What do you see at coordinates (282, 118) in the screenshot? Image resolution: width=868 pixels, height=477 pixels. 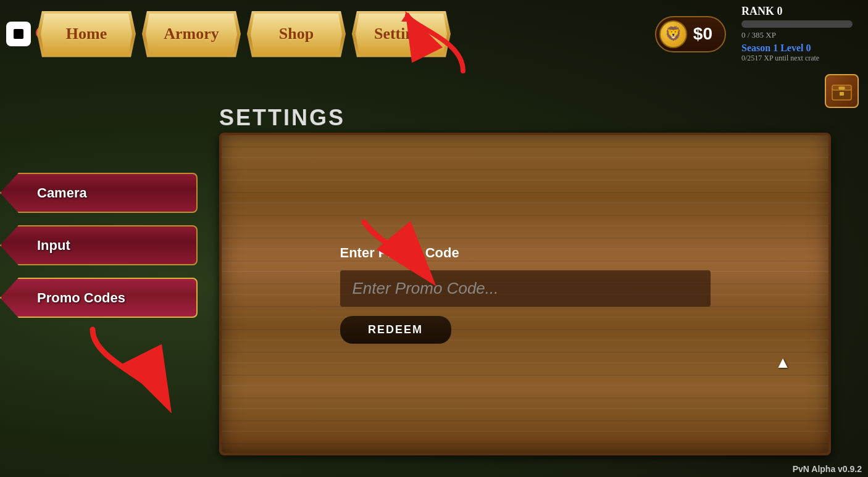 I see `settings-title: SETTINGS` at bounding box center [282, 118].